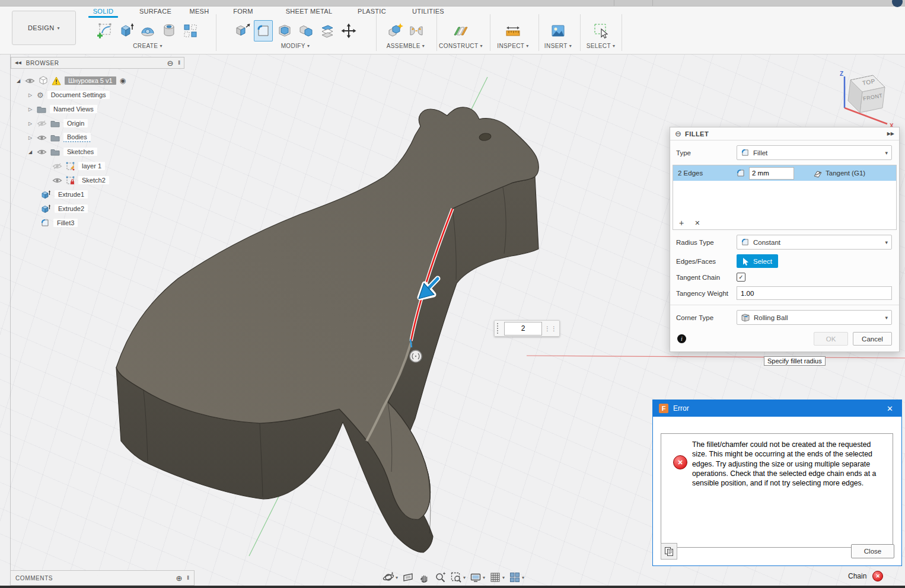  What do you see at coordinates (558, 31) in the screenshot?
I see `insert-canvas-icon` at bounding box center [558, 31].